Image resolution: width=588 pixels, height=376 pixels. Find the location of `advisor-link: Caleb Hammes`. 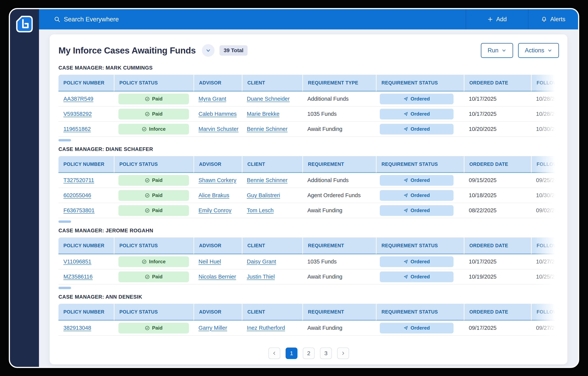

advisor-link: Caleb Hammes is located at coordinates (218, 114).